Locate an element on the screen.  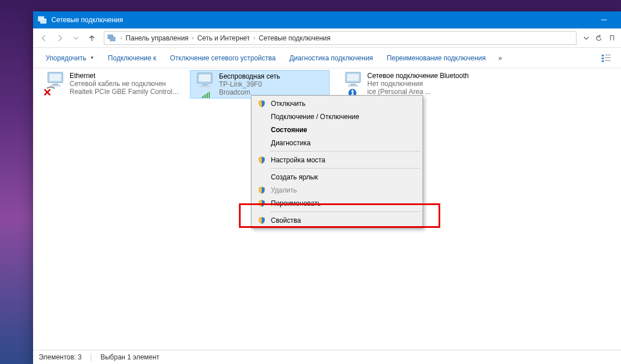
connection-device: Realtek PCIe GBE Family Controller is located at coordinates (124, 92).